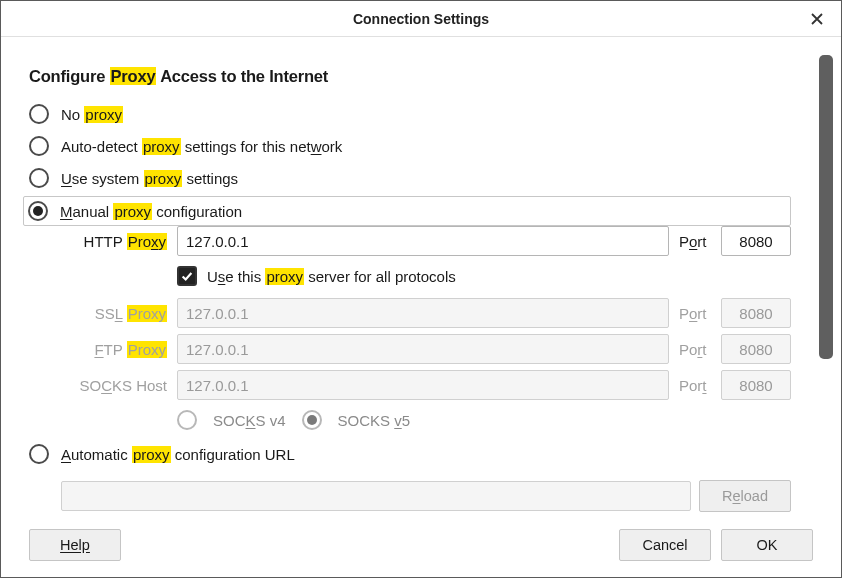  I want to click on reload-button: Reload, so click(745, 496).